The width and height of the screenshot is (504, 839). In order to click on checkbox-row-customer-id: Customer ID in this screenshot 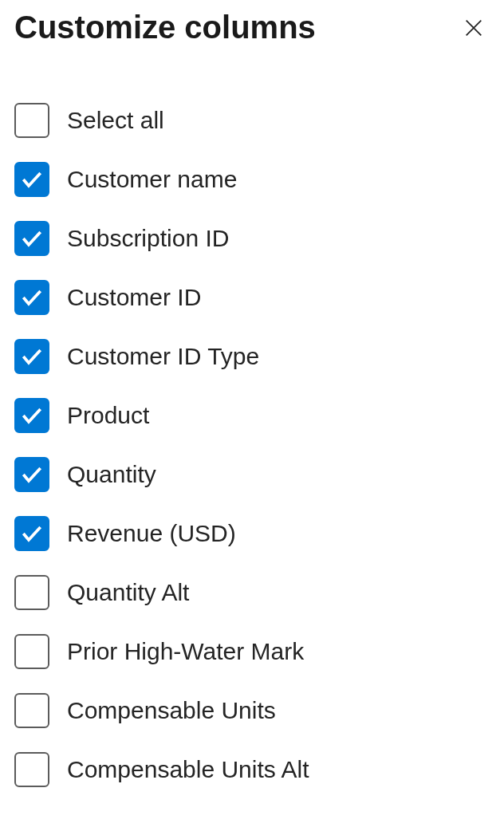, I will do `click(252, 297)`.